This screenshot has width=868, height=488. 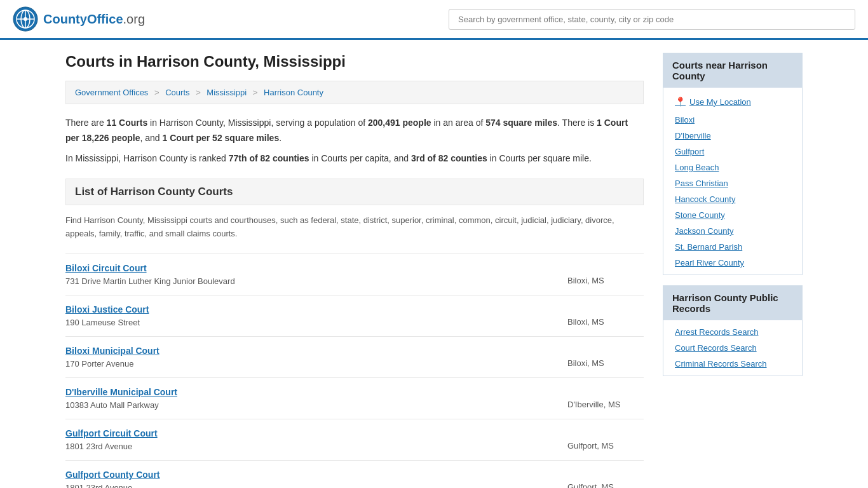 What do you see at coordinates (355, 227) in the screenshot?
I see `list-section-desc: Find Harrison County, Mississippi courts…` at bounding box center [355, 227].